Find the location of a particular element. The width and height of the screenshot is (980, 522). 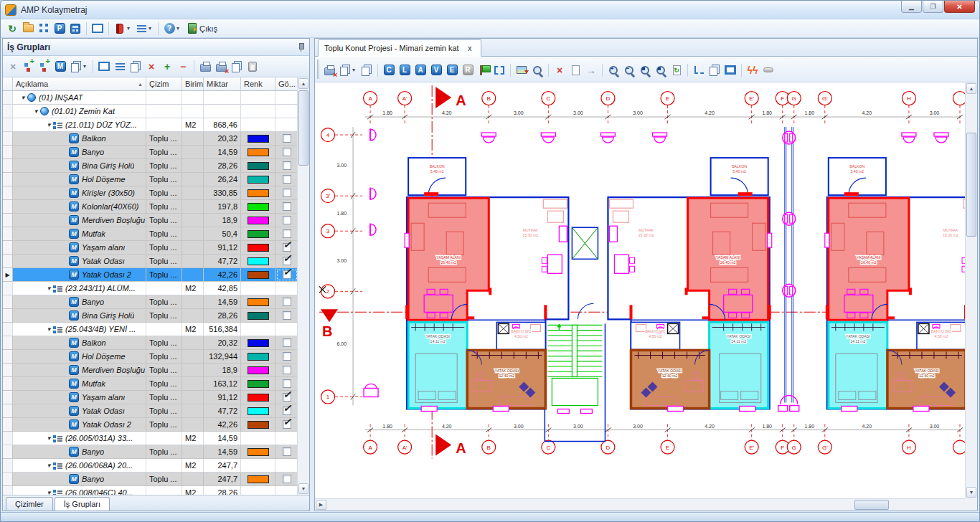

table-row: ▾(26.006/068A) 20...M2247,7 is located at coordinates (150, 466).